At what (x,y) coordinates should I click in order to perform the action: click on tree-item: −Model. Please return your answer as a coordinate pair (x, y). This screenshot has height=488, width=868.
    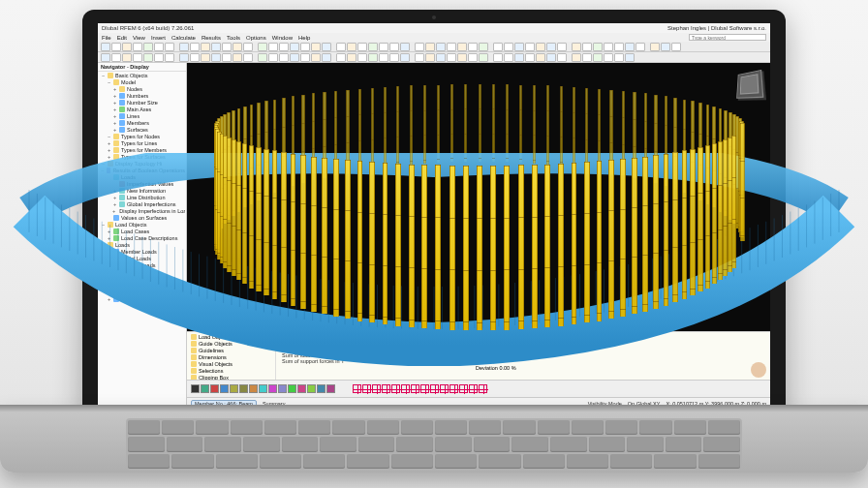
    Looking at the image, I should click on (145, 81).